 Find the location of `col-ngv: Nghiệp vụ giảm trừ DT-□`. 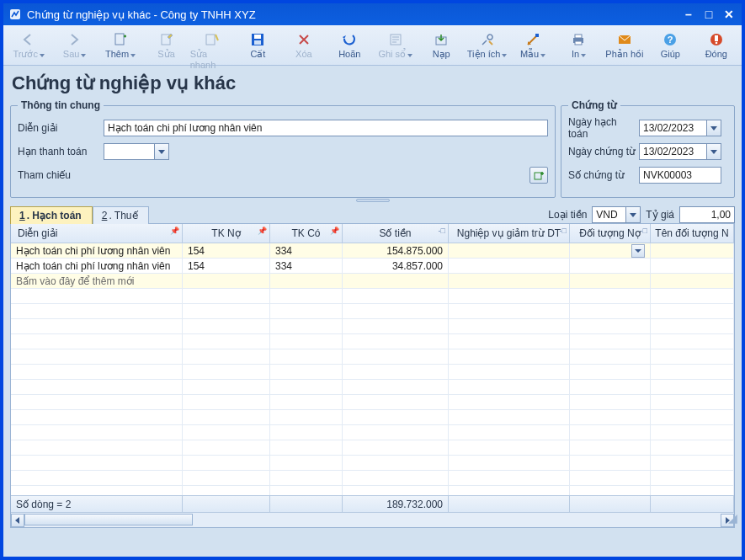

col-ngv: Nghiệp vụ giảm trừ DT-□ is located at coordinates (509, 233).